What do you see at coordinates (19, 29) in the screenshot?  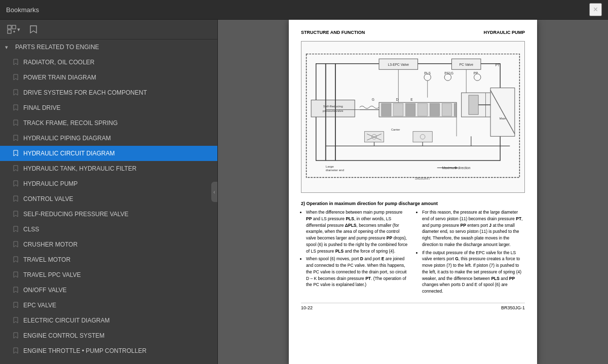 I see `dropdown-arrow: ▾` at bounding box center [19, 29].